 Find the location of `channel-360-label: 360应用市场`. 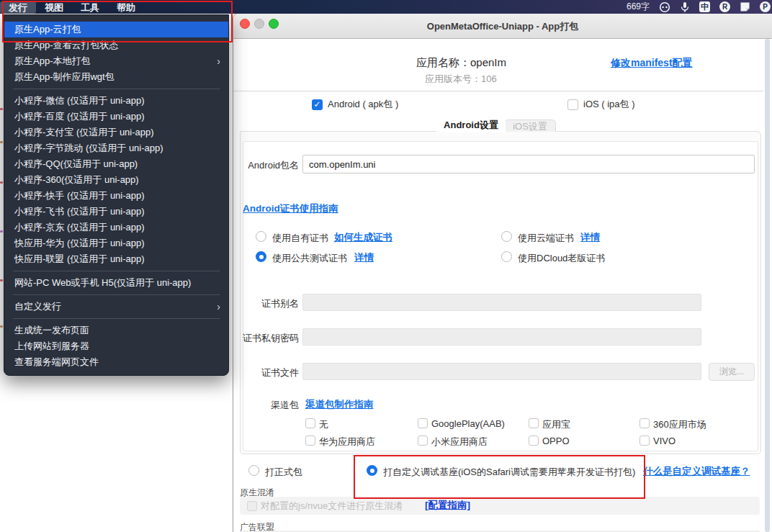

channel-360-label: 360应用市场 is located at coordinates (680, 425).